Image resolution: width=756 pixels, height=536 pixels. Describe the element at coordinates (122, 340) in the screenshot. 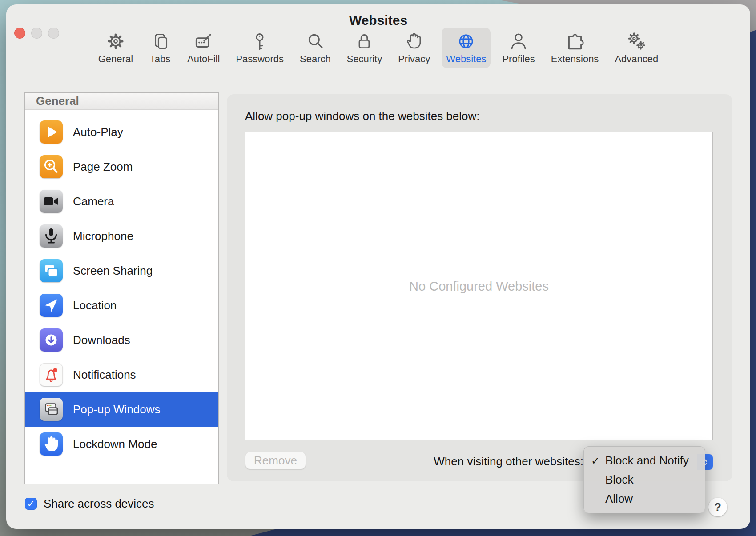

I see `sidebar-item-downloads: Downloads` at that location.